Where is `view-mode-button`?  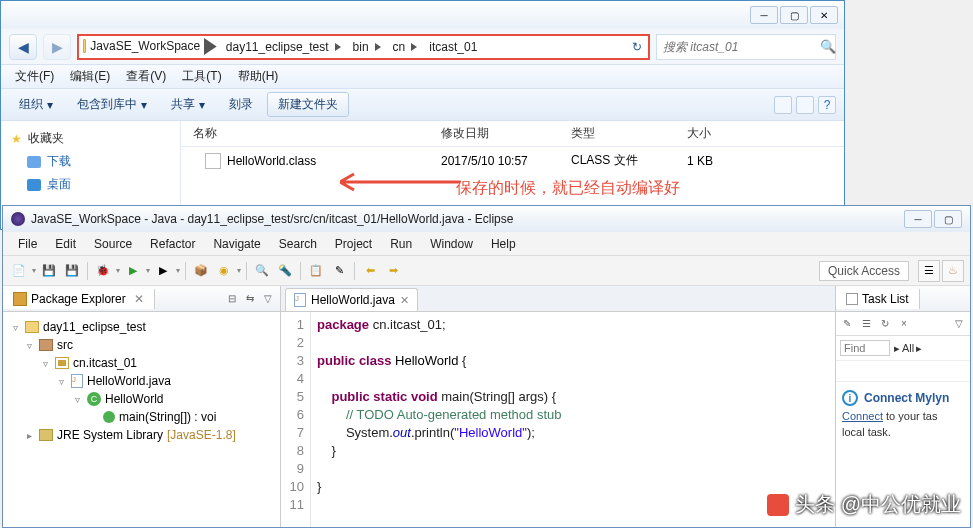 view-mode-button is located at coordinates (783, 105).